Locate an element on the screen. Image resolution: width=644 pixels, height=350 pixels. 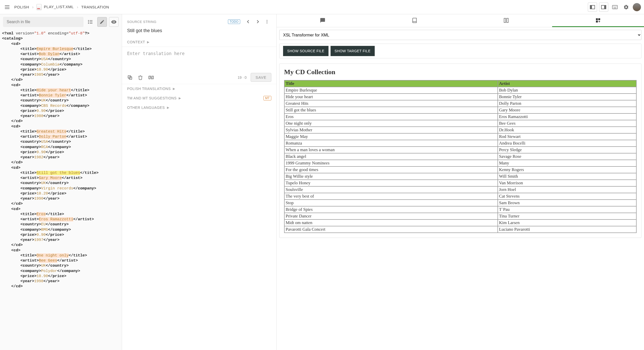
keyboard-button is located at coordinates (615, 7).